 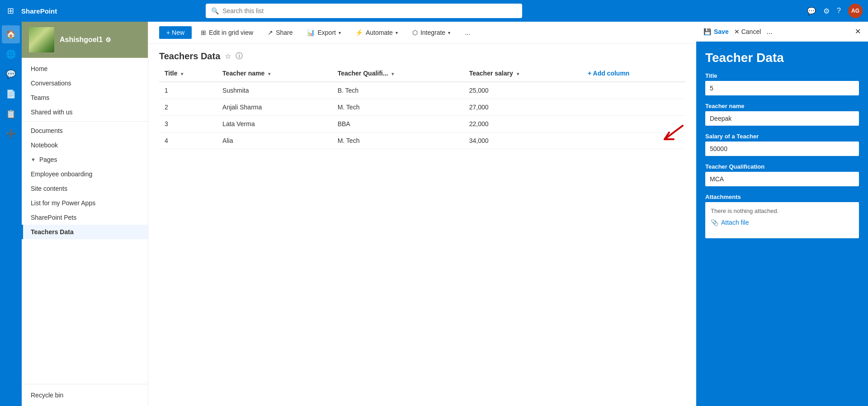 I want to click on waffle-icon: ⊞, so click(x=11, y=11).